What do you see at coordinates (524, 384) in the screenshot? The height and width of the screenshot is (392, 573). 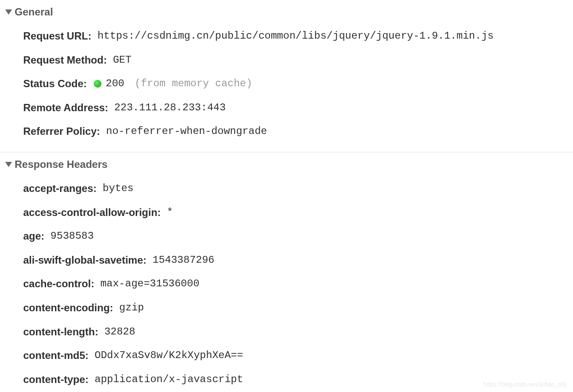 I see `watermark: https://blog.csdn.net/linhao_obj` at bounding box center [524, 384].